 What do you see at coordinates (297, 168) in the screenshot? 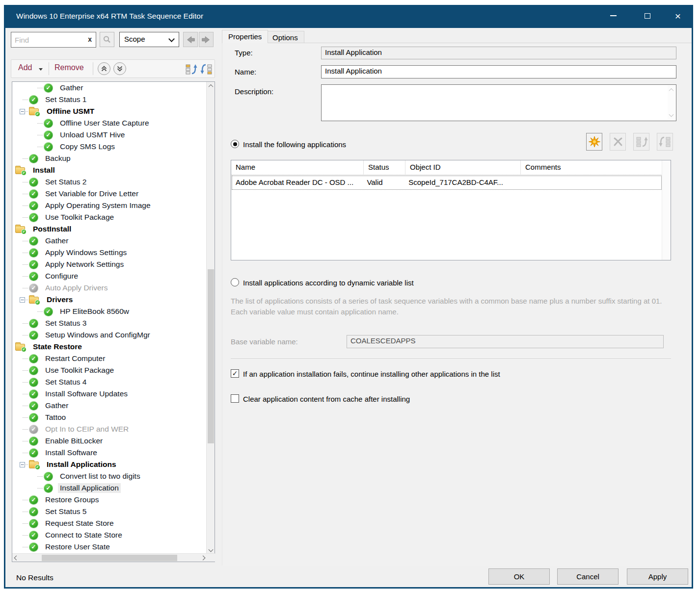
I see `column-header: Name` at bounding box center [297, 168].